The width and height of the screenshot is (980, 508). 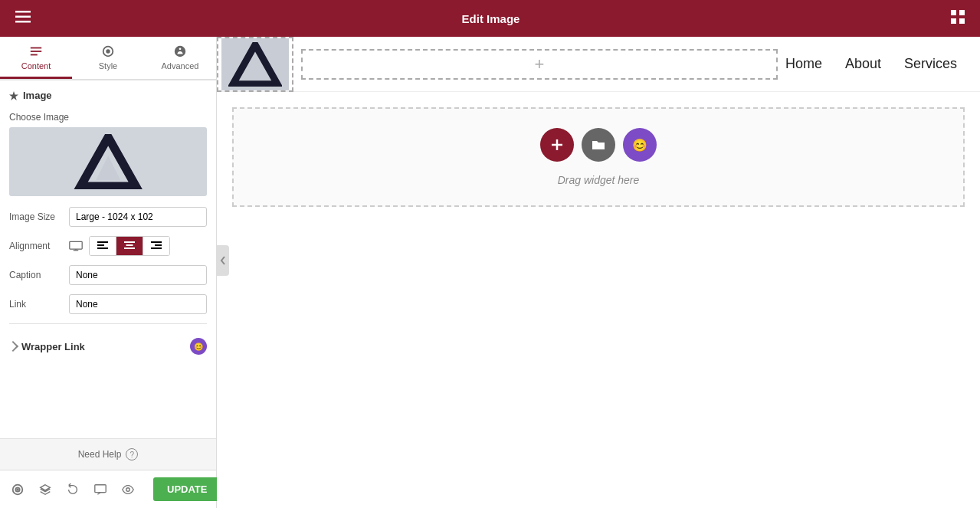 What do you see at coordinates (36, 304) in the screenshot?
I see `link-label: Link` at bounding box center [36, 304].